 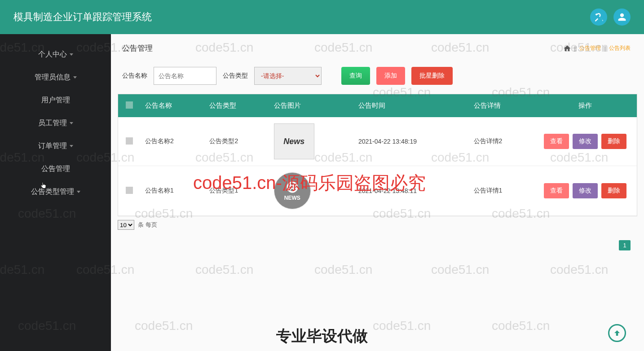 What do you see at coordinates (172, 106) in the screenshot?
I see `col-name: 公告名称` at bounding box center [172, 106].